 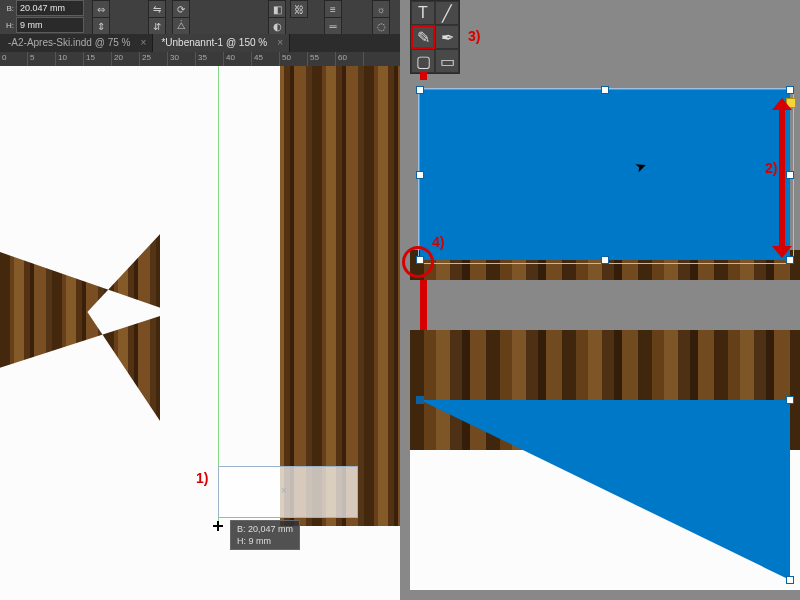 I want to click on ruler-tick-label: 15, so click(x=90, y=58).